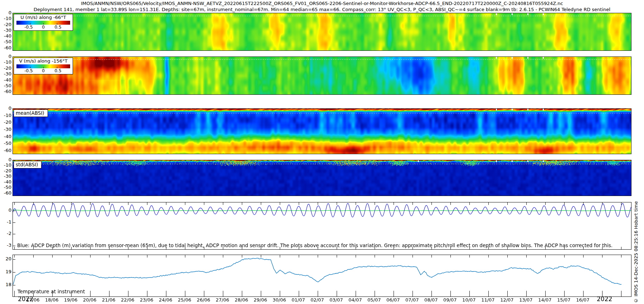 The width and height of the screenshot is (644, 304). Describe the element at coordinates (322, 9) in the screenshot. I see `title-line-2: Deployment 141, member 1 lat=33.89S lon=…` at that location.